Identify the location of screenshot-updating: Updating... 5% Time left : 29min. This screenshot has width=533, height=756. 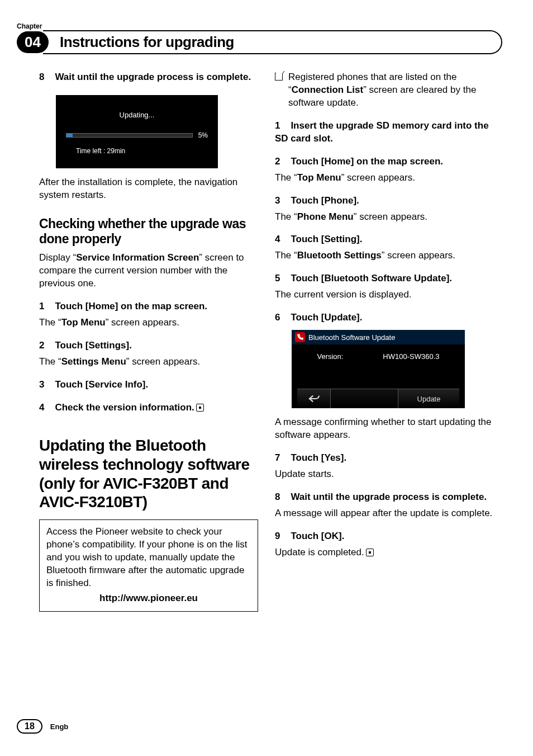
(137, 132).